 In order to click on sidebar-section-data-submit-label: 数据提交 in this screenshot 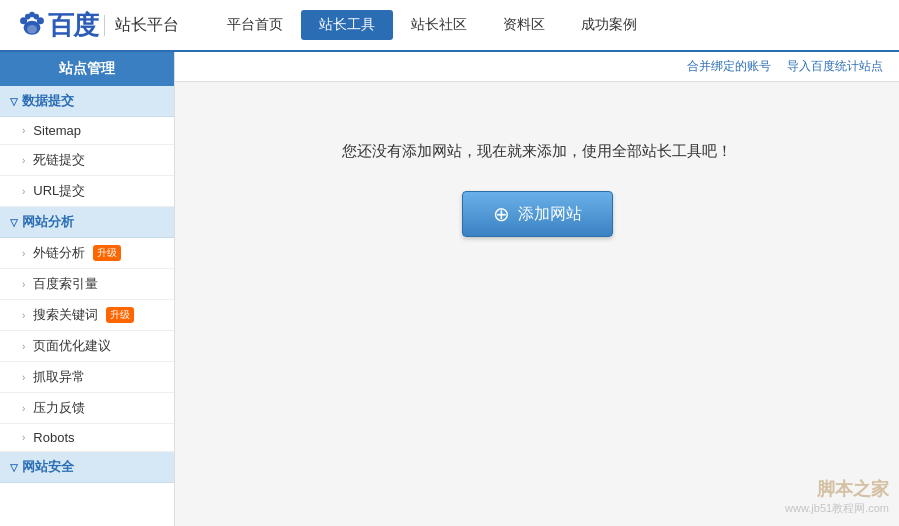, I will do `click(48, 101)`.